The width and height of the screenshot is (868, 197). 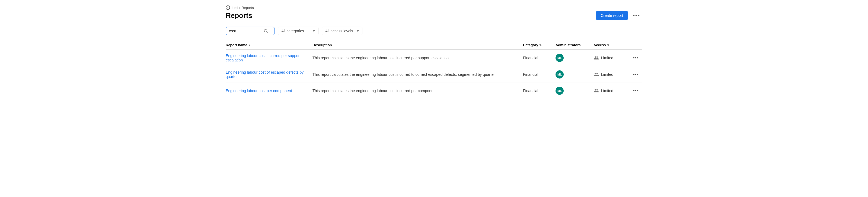 What do you see at coordinates (434, 16) in the screenshot?
I see `page-header: Reports Create report •••` at bounding box center [434, 16].